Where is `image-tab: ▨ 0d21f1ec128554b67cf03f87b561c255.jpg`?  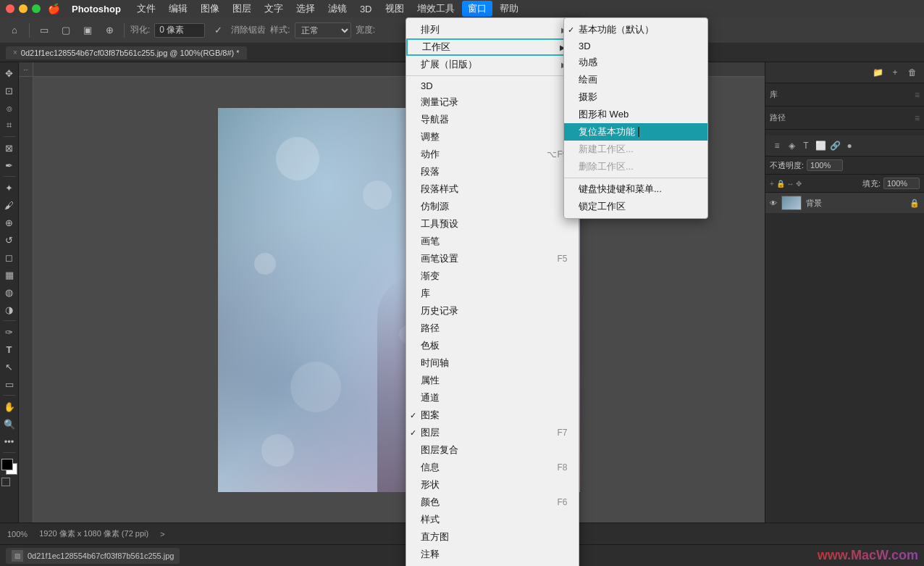 image-tab: ▨ 0d21f1ec128554b67cf03f87b561c255.jpg is located at coordinates (93, 556).